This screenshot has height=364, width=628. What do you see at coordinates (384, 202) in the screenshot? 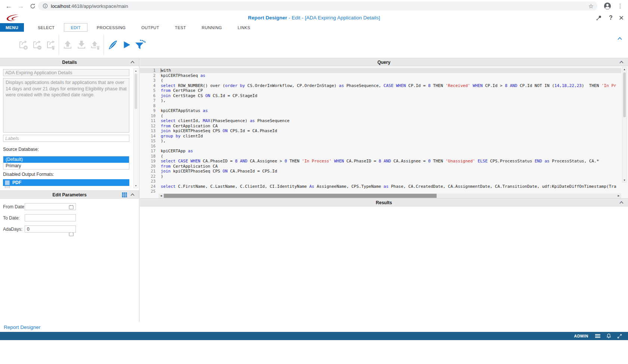
I see `results-panel-header: Results` at bounding box center [384, 202].